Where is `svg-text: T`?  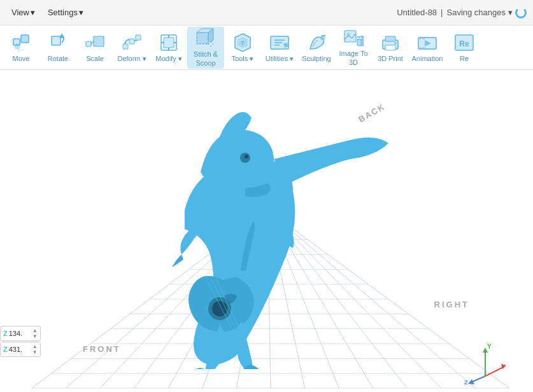 svg-text: T is located at coordinates (243, 43).